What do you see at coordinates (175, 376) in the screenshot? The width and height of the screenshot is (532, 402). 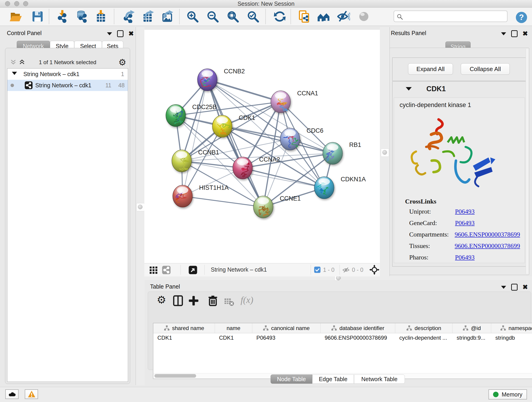 I see `hscroll-thumb` at bounding box center [175, 376].